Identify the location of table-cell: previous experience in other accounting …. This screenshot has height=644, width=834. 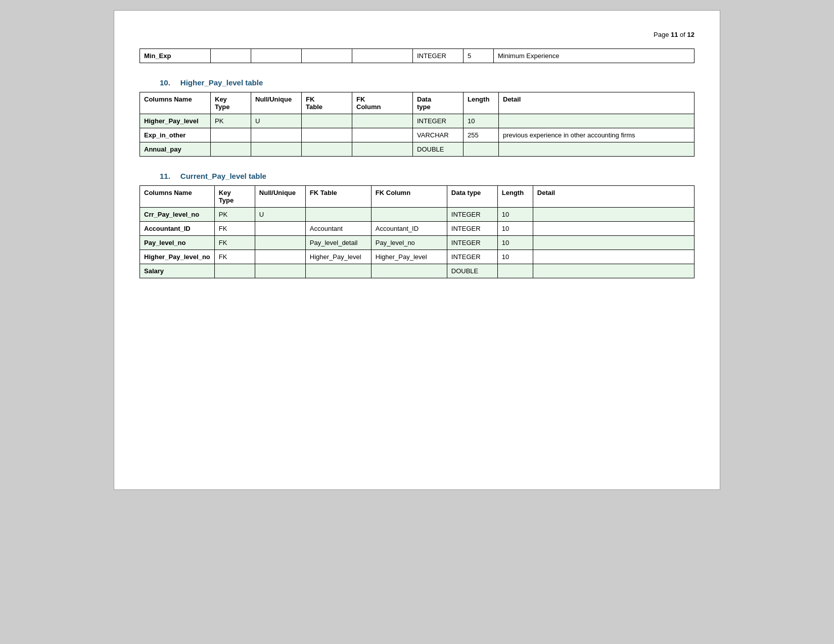
(596, 135).